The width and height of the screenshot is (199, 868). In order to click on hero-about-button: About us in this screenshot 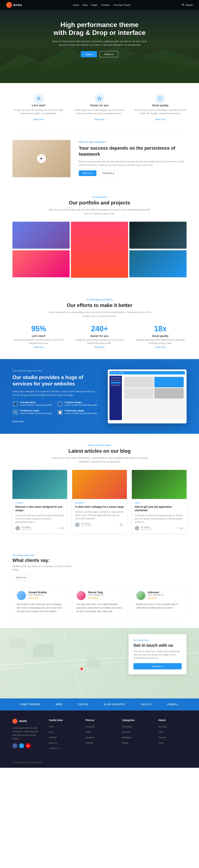, I will do `click(109, 54)`.